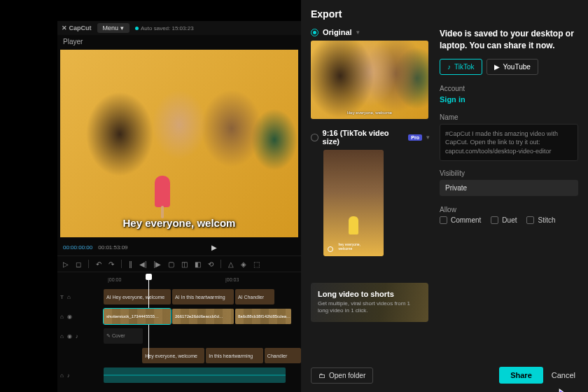 The height and width of the screenshot is (392, 588). What do you see at coordinates (185, 265) in the screenshot?
I see `crop-icon: ◫` at bounding box center [185, 265].